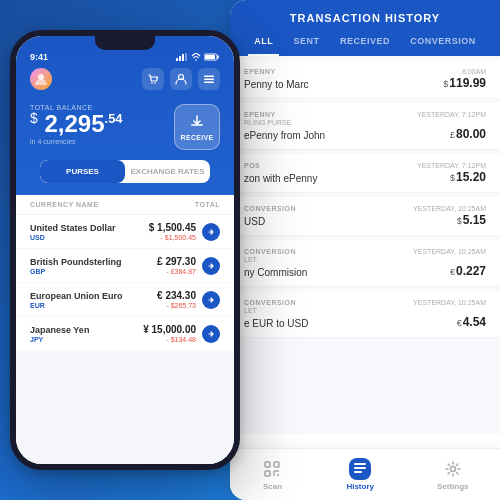  What do you see at coordinates (170, 340) in the screenshot?
I see `purse-total-sub: - $134.48` at bounding box center [170, 340].